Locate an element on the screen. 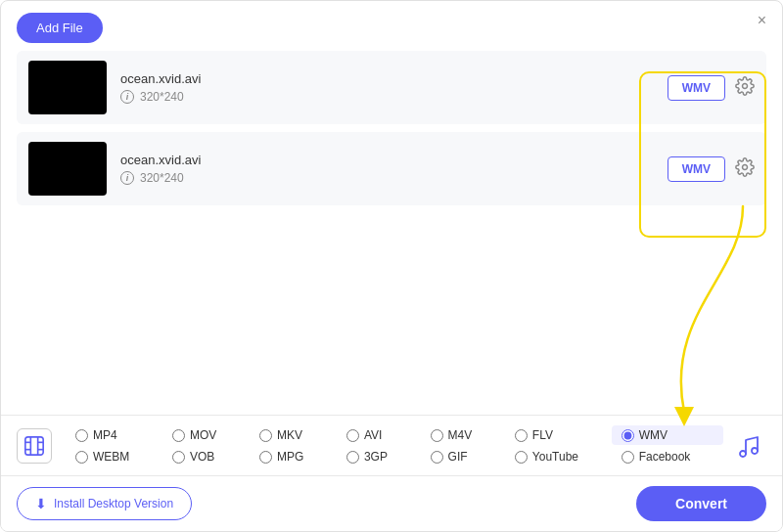  video-format-icon is located at coordinates (34, 446).